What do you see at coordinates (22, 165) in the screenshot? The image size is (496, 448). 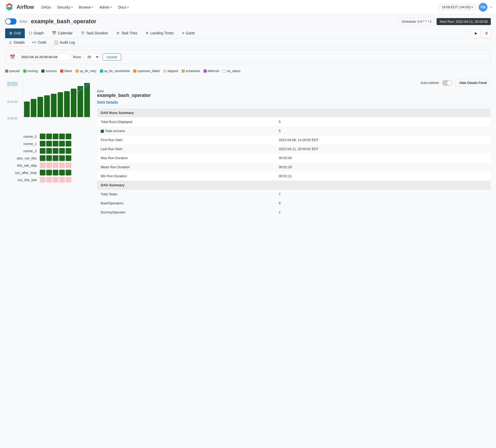 I see `task-label-this-will-skip: this_will_skip` at bounding box center [22, 165].